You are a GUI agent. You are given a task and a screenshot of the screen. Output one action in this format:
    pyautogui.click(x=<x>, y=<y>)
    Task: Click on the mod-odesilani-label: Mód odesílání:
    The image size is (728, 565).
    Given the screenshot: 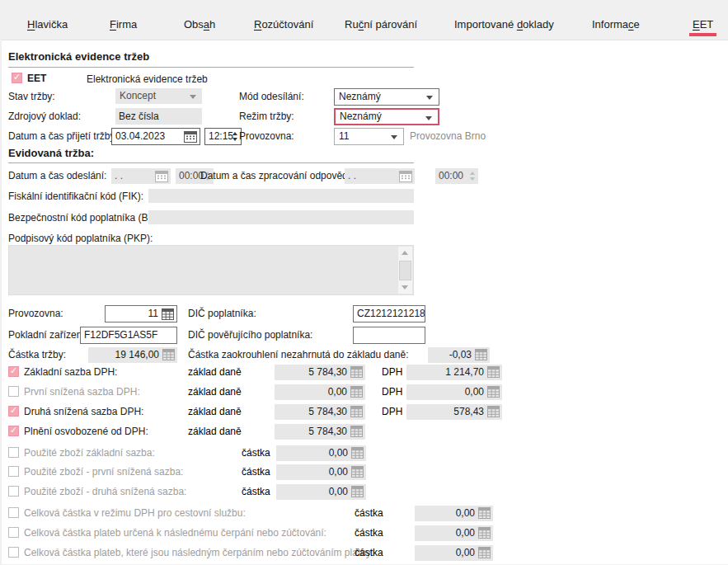 What is the action you would take?
    pyautogui.click(x=272, y=97)
    